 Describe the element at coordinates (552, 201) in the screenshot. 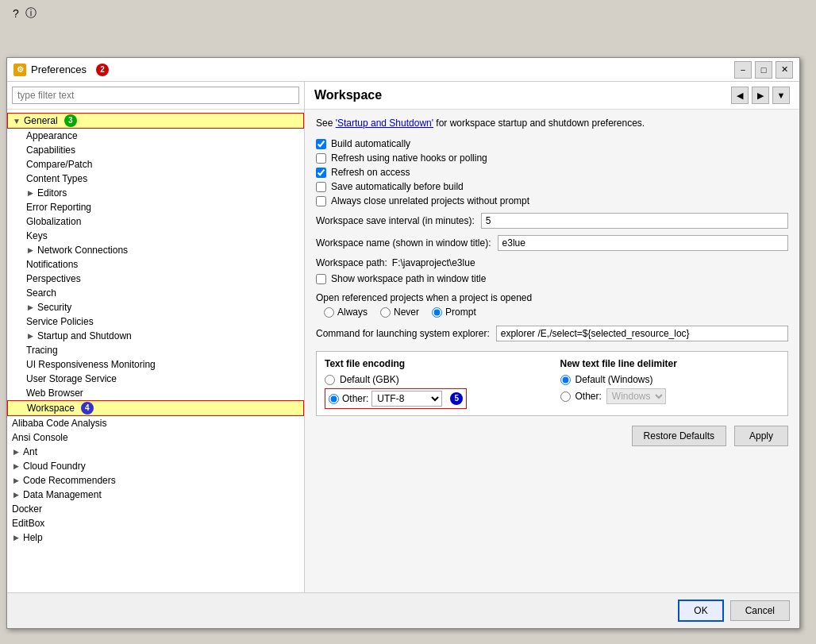

I see `close-unrelated-row: Always close unrelated projects without …` at that location.